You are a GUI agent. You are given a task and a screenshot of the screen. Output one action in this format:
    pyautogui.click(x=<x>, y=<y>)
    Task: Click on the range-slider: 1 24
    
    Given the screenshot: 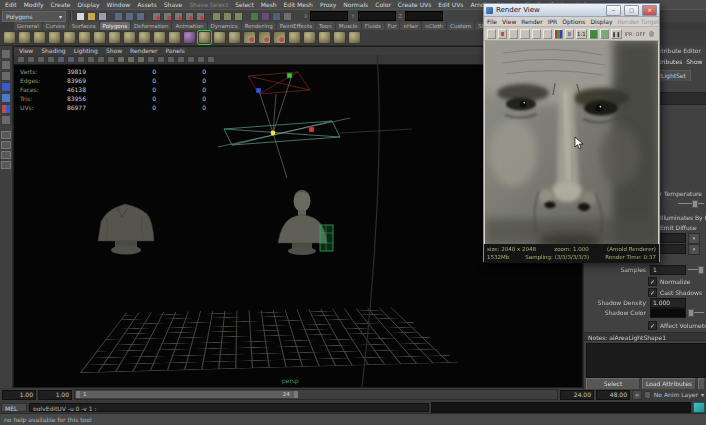 What is the action you would take?
    pyautogui.click(x=316, y=394)
    